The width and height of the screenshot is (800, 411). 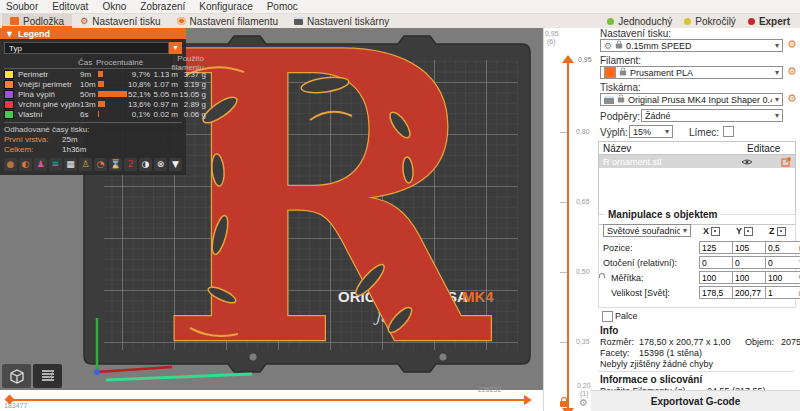 I want to click on scale-y-input, so click(x=750, y=278).